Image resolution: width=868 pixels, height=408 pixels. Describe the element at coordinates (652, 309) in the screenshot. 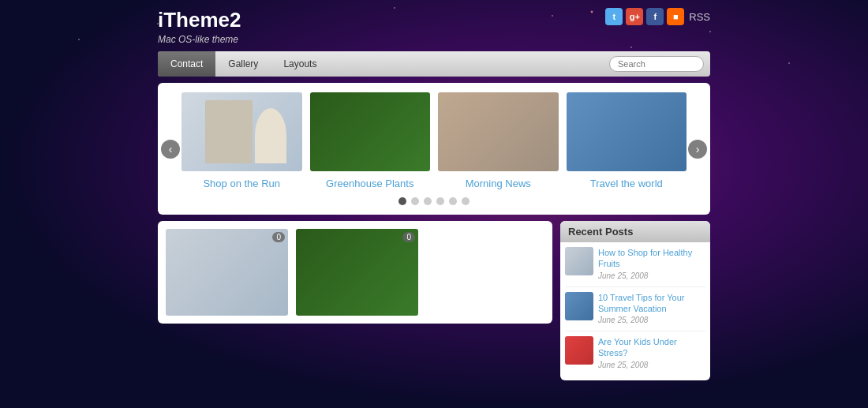

I see `sidebar-post-2-info: 10 Travel Tips for Your Summer Vacation …` at that location.